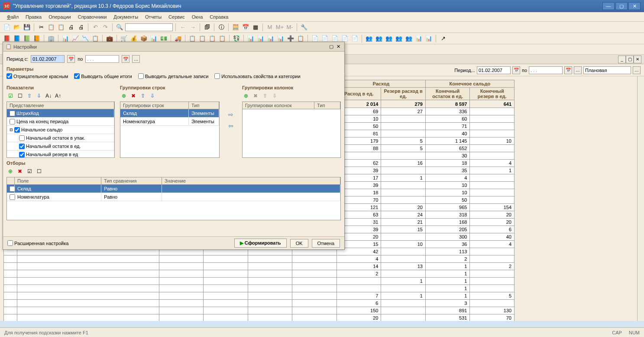 This screenshot has height=337, width=644. What do you see at coordinates (326, 243) in the screenshot?
I see `dlg-cancel-button: Отмена` at bounding box center [326, 243].